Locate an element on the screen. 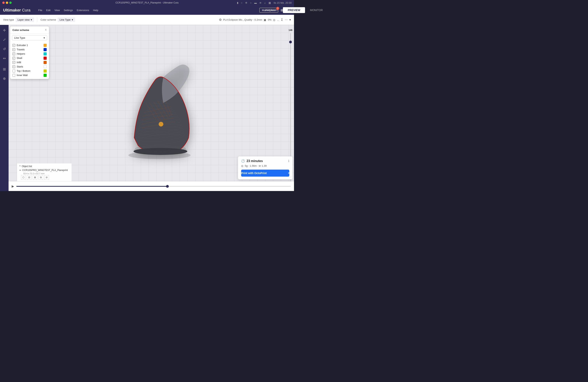  color-scheme-label: Color scheme is located at coordinates (48, 20).